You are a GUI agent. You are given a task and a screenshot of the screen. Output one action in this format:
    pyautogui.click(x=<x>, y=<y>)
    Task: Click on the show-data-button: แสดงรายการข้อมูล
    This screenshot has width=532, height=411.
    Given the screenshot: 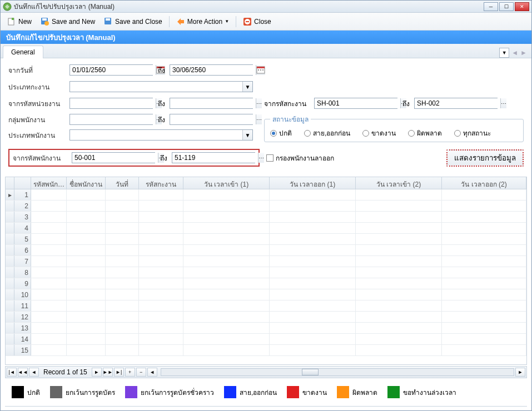 What is the action you would take?
    pyautogui.click(x=485, y=158)
    